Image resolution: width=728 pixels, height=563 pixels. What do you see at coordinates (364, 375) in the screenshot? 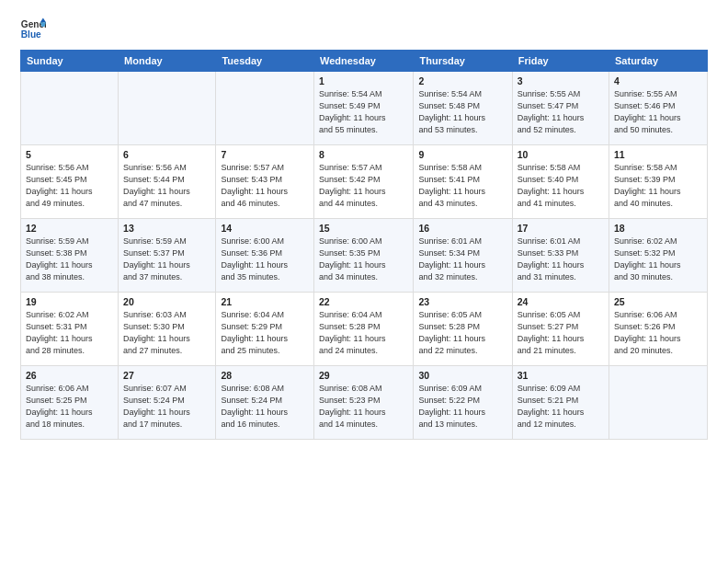
I see `day-number: 29` at bounding box center [364, 375].